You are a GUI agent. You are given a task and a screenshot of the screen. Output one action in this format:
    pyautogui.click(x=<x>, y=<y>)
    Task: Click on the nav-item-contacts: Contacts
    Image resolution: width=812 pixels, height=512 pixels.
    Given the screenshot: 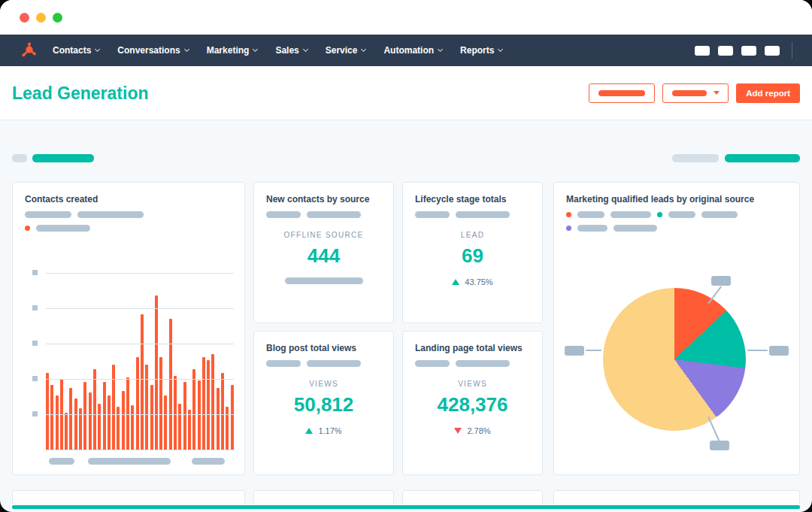 What is the action you would take?
    pyautogui.click(x=76, y=50)
    